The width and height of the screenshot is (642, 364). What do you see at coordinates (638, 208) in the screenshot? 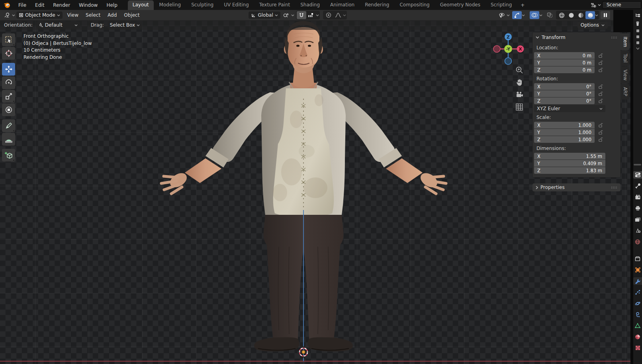
I see `tab-output` at bounding box center [638, 208].